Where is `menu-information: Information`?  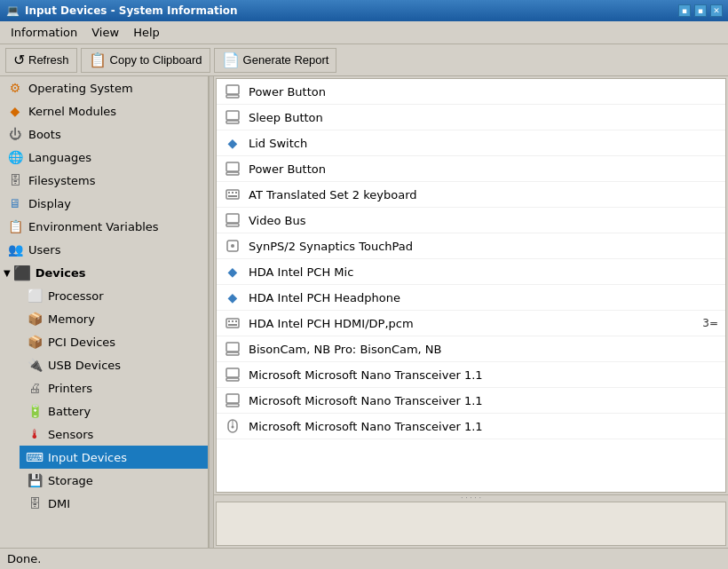 menu-information: Information is located at coordinates (44, 32).